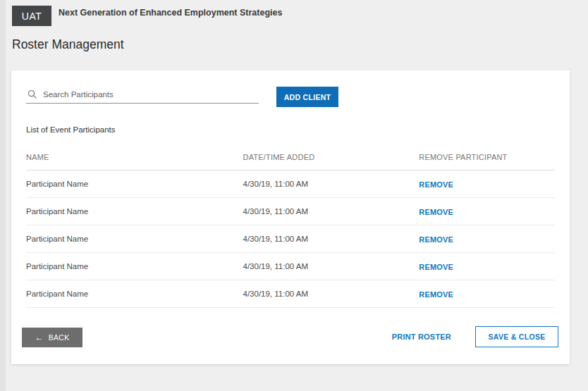  What do you see at coordinates (171, 13) in the screenshot?
I see `app-title: Next Generation of Enhanced Employment S…` at bounding box center [171, 13].